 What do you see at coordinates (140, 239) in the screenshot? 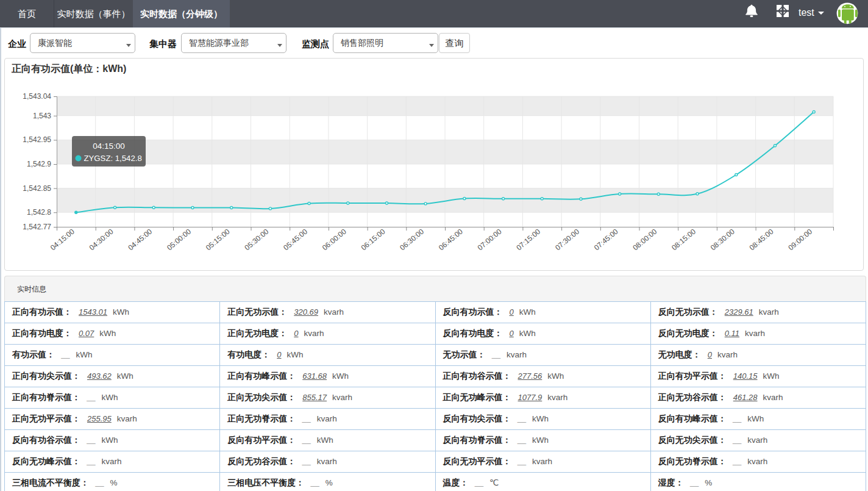
I see `svg-text: 04:45:00` at bounding box center [140, 239].